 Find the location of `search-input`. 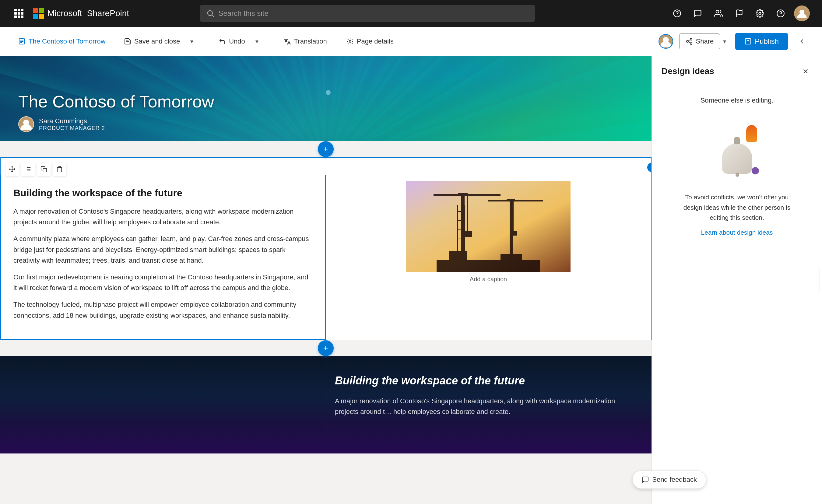

search-input is located at coordinates (374, 13).